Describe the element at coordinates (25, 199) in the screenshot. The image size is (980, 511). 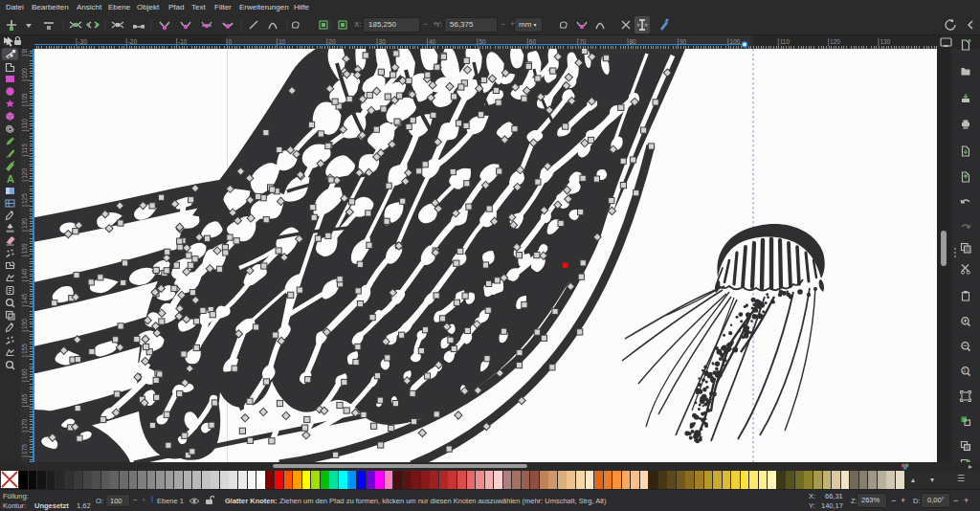
I see `svg-text: 125` at that location.